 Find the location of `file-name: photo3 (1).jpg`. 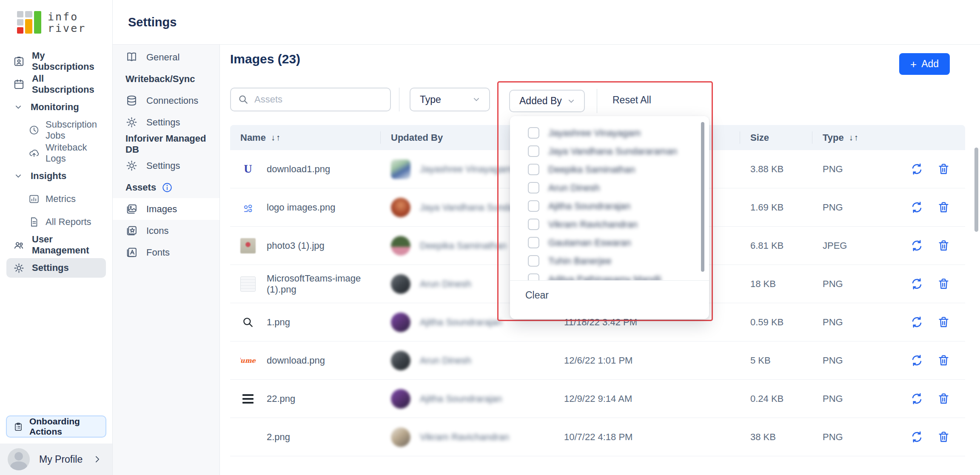

file-name: photo3 (1).jpg is located at coordinates (296, 246).